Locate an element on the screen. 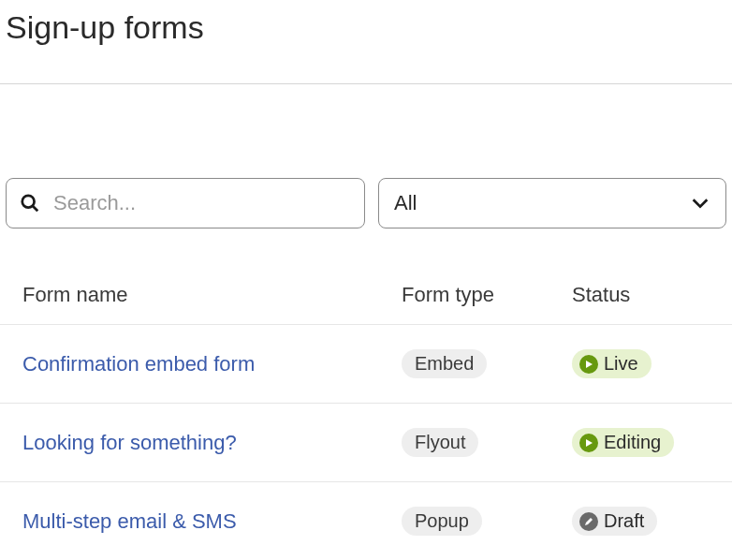 This screenshot has height=560, width=732. type-pill: Flyout is located at coordinates (440, 442).